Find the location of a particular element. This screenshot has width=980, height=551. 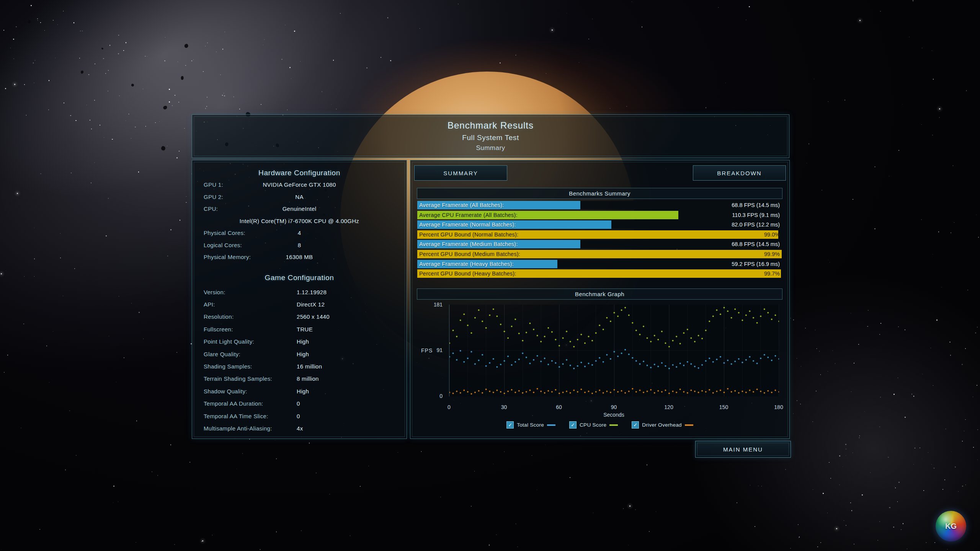

config-row: Temporal AA Time Slice:0 is located at coordinates (299, 416).